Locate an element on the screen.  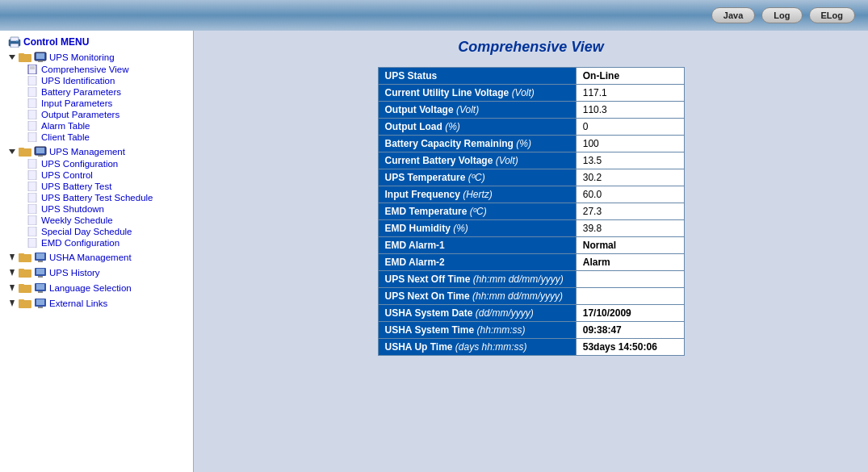
sidebar-item-comprehensive-view: Comprehensive View is located at coordinates (97, 69).